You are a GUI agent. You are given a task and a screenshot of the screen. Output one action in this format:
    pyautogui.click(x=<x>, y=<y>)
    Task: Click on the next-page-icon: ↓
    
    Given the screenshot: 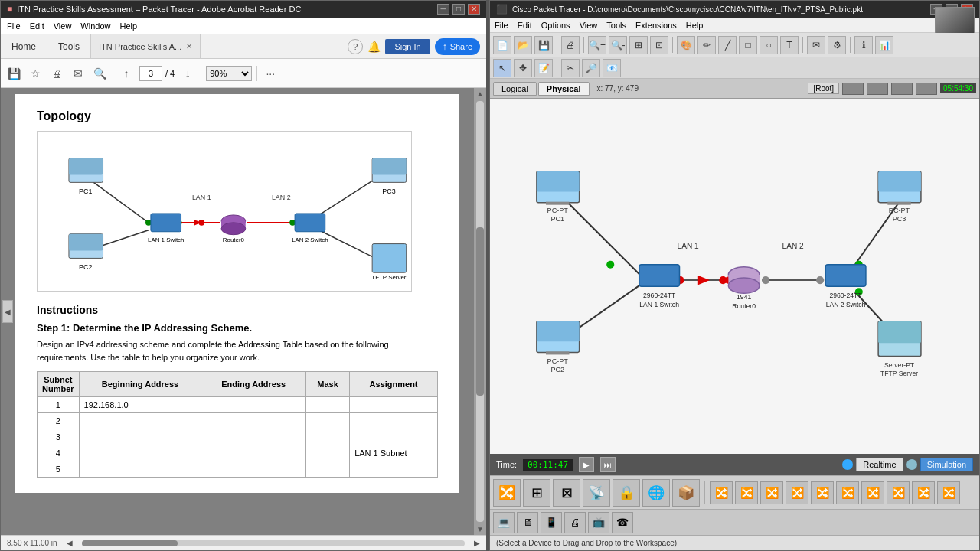 What is the action you would take?
    pyautogui.click(x=188, y=73)
    